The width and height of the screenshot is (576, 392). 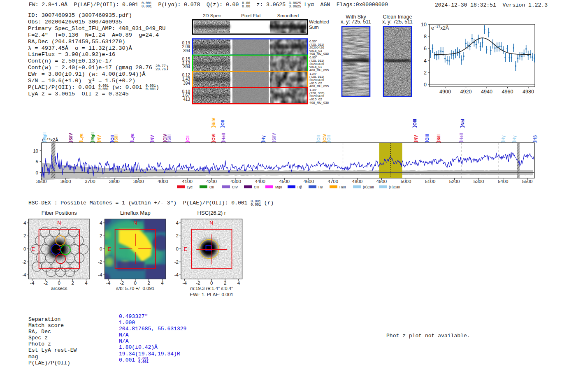 I want to click on svg-text: Weighted, so click(x=319, y=22).